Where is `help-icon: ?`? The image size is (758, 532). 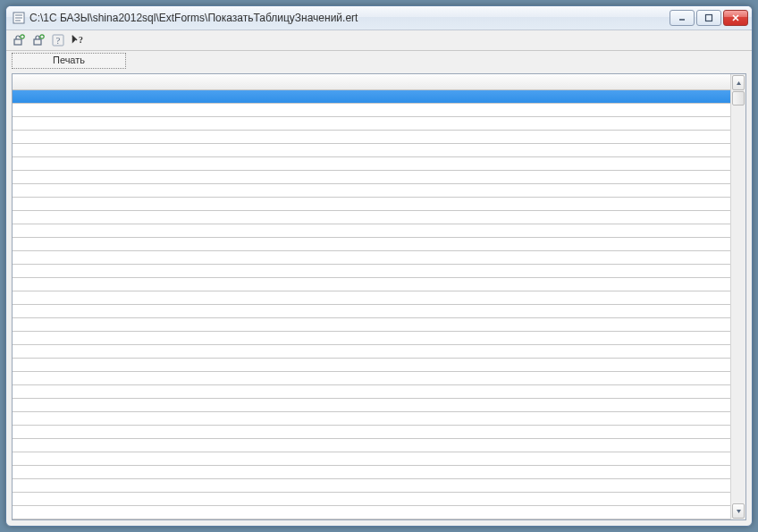 help-icon: ? is located at coordinates (58, 40).